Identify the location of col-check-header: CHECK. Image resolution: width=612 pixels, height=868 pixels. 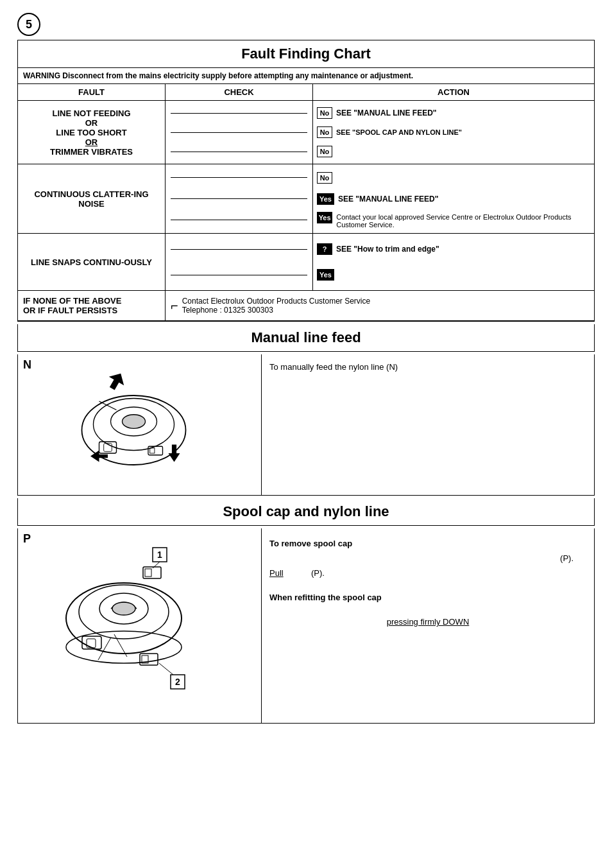
(239, 92).